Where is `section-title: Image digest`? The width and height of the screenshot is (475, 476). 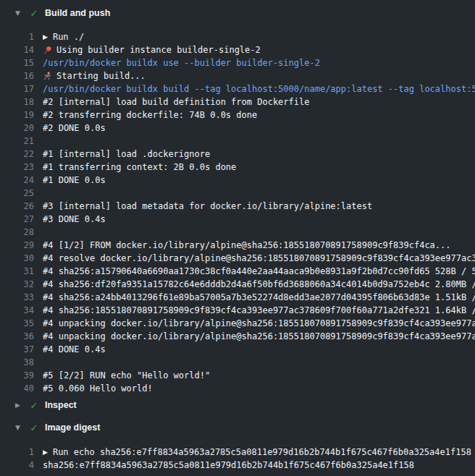
section-title: Image digest is located at coordinates (72, 428).